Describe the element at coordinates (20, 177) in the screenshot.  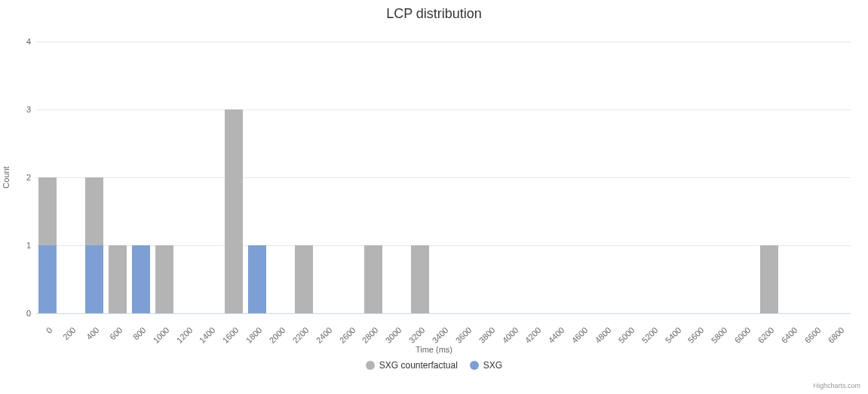
I see `y-tick-label: 2` at that location.